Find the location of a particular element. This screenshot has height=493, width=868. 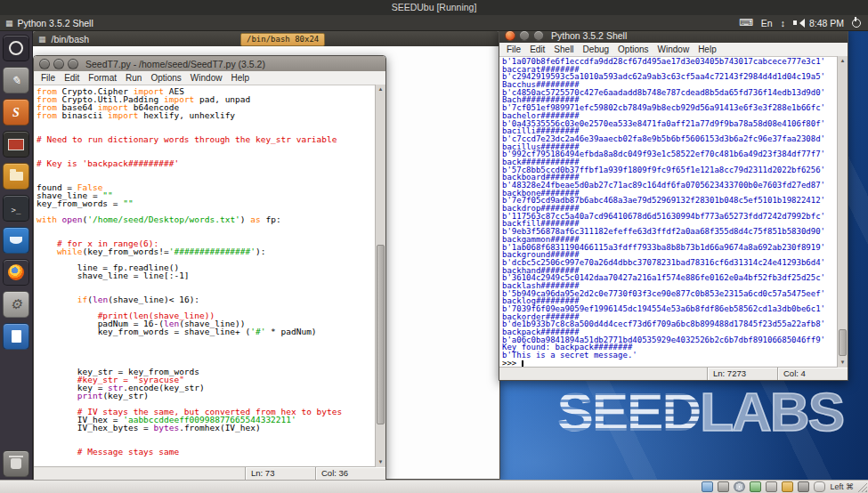

shell-window-buttons is located at coordinates (524, 36).